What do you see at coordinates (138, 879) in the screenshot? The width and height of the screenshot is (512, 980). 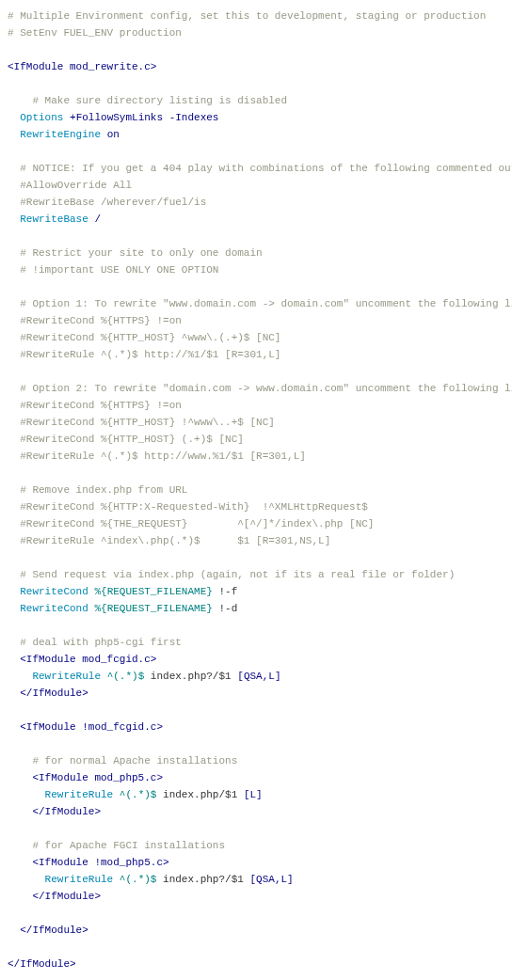 I see `token: ^(.*)$` at bounding box center [138, 879].